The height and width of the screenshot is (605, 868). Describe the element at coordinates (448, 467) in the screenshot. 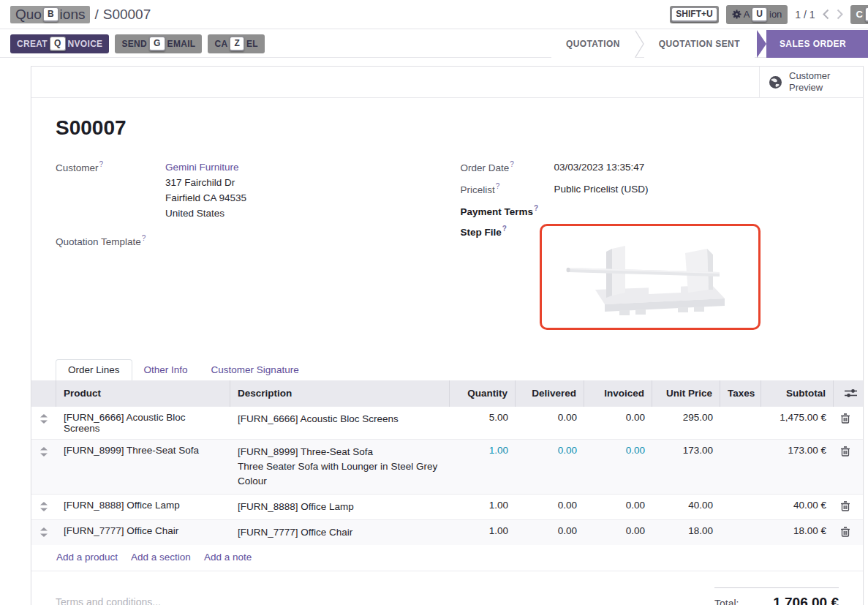

I see `order-line-row: [FURN_8999] Three-Seat Sofa [FURN_8999] …` at that location.